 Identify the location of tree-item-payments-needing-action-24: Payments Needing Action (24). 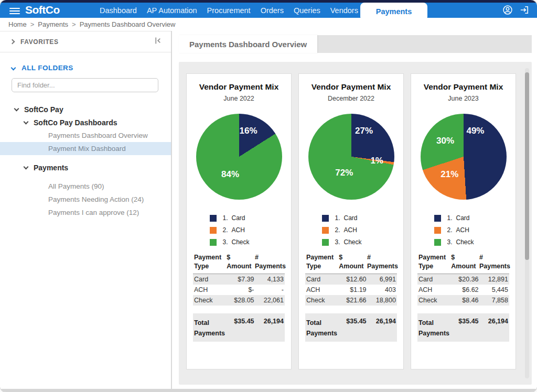
(85, 199).